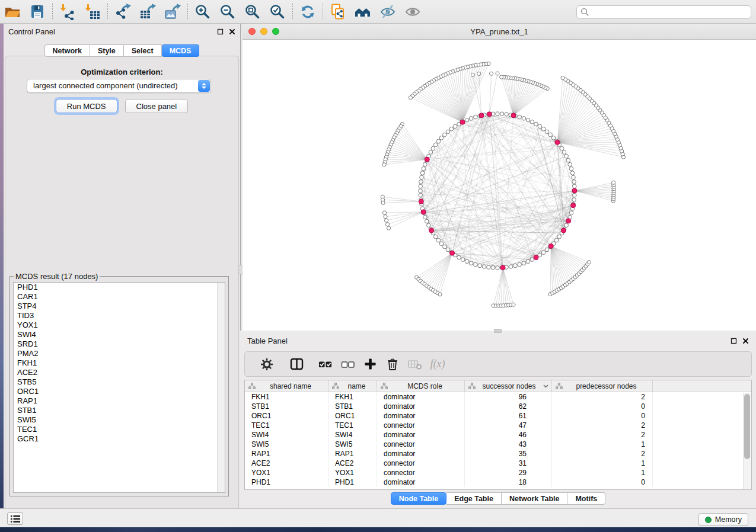  I want to click on column-header-mcds-role: MCDS role, so click(421, 386).